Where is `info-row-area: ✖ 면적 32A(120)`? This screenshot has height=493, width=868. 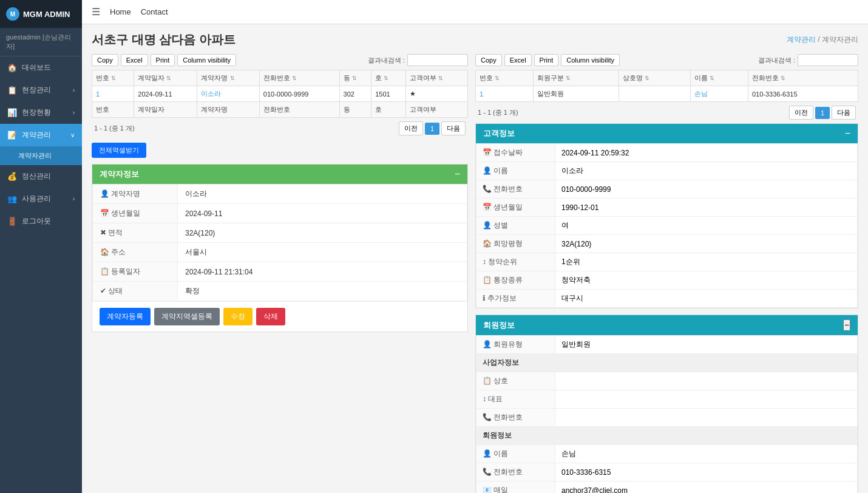
info-row-area: ✖ 면적 32A(120) is located at coordinates (280, 233).